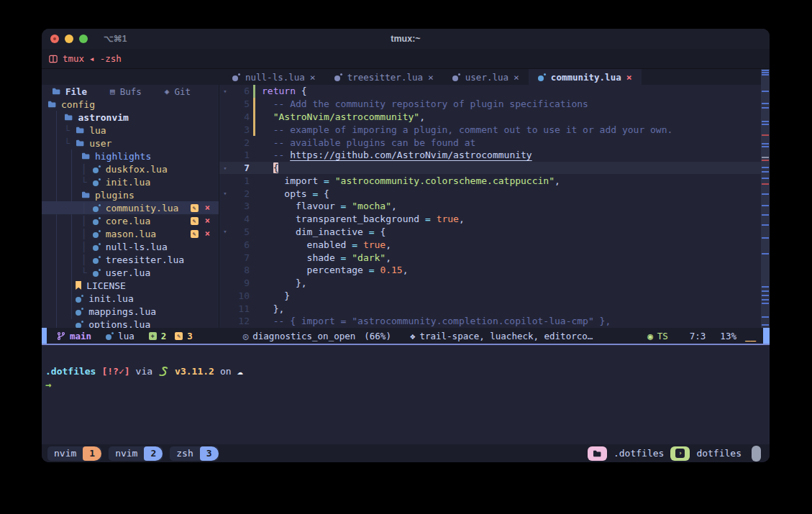  What do you see at coordinates (106, 286) in the screenshot?
I see `tree-item-label: LICENSE` at bounding box center [106, 286].